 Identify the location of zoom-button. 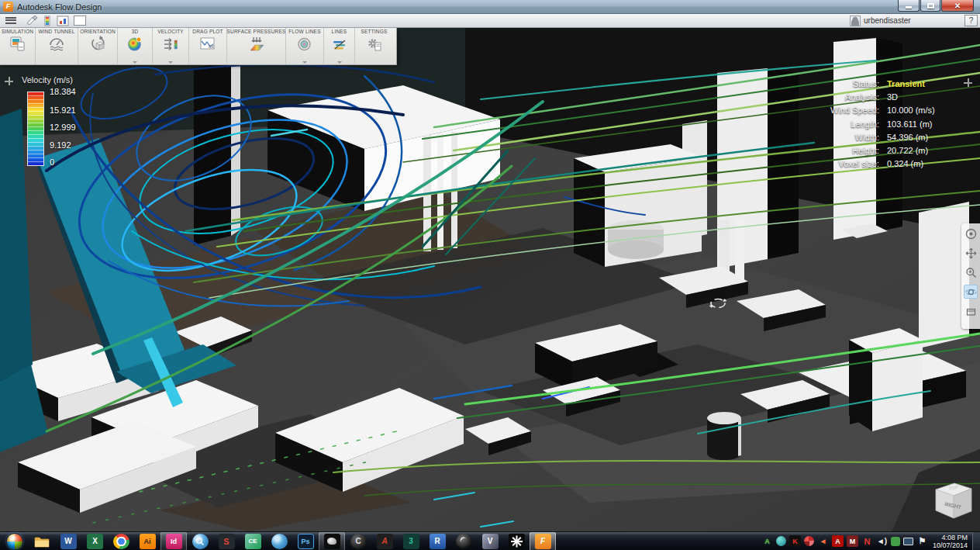
(971, 272).